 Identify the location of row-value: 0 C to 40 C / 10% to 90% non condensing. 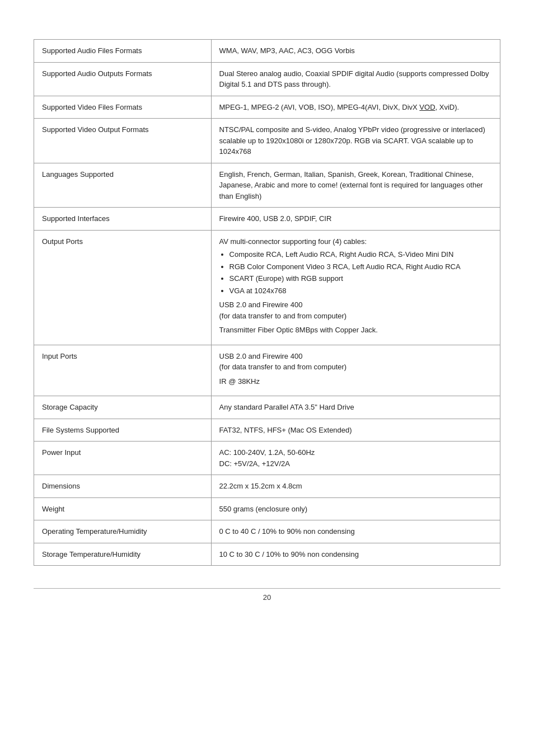
(355, 532).